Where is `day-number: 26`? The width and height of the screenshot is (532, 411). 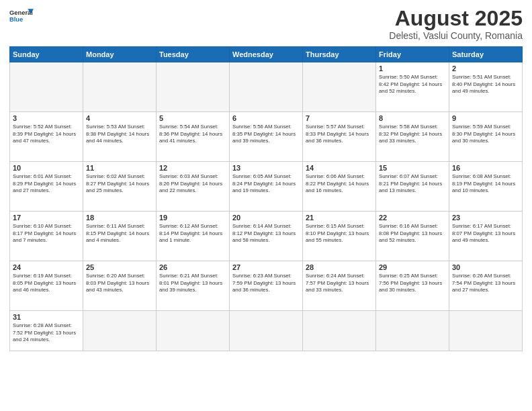
day-number: 26 is located at coordinates (193, 267).